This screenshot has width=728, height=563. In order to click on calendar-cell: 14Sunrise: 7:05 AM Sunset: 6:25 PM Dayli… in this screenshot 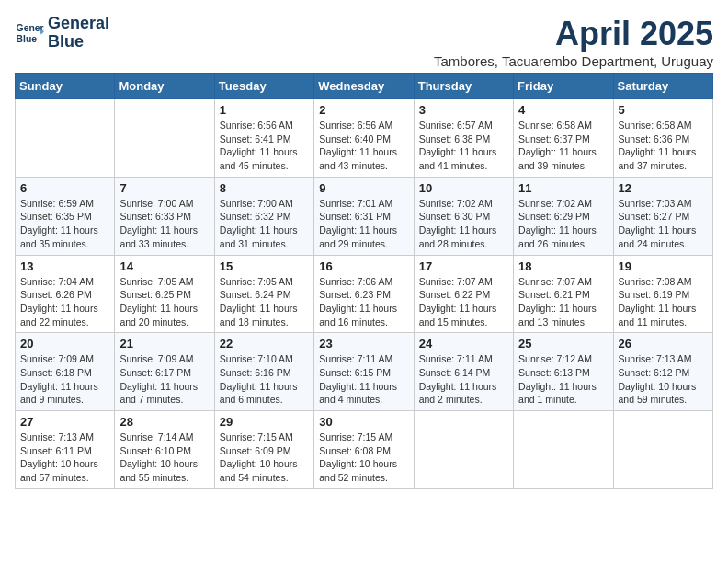, I will do `click(165, 294)`.